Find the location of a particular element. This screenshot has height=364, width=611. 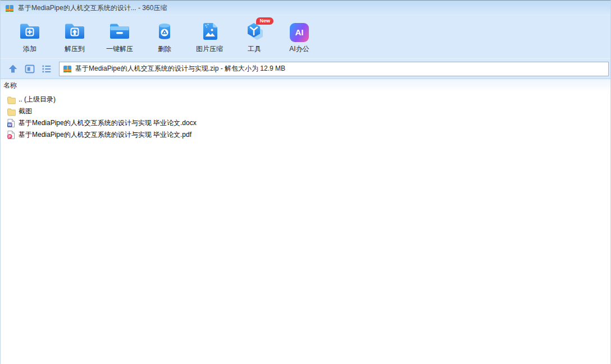

trash-icon is located at coordinates (165, 31).